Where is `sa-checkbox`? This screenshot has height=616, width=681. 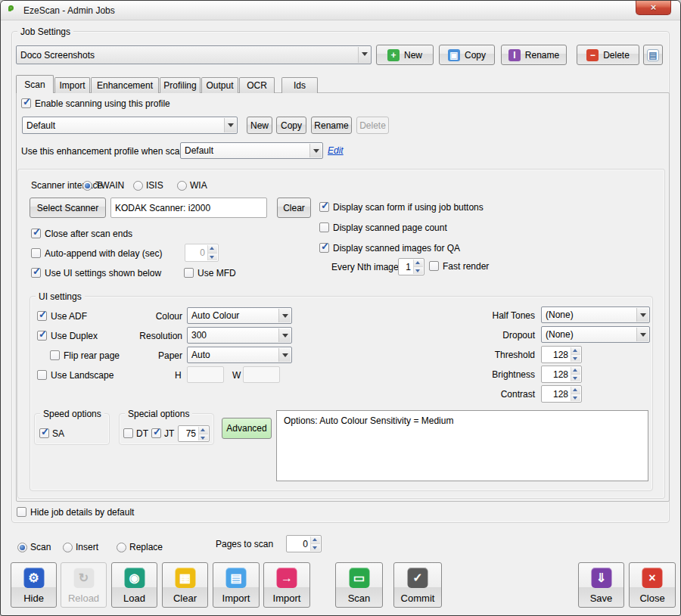
sa-checkbox is located at coordinates (44, 433).